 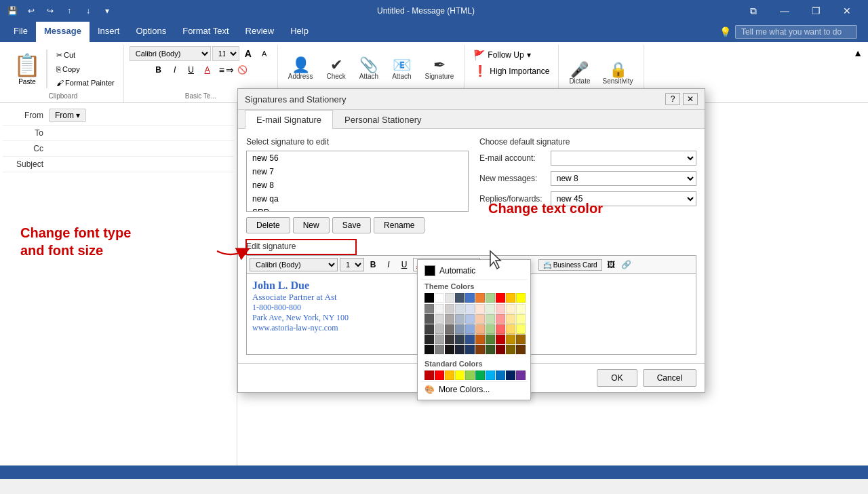 What do you see at coordinates (294, 265) in the screenshot?
I see `edit-font-selector: Calibri (Body)` at bounding box center [294, 265].